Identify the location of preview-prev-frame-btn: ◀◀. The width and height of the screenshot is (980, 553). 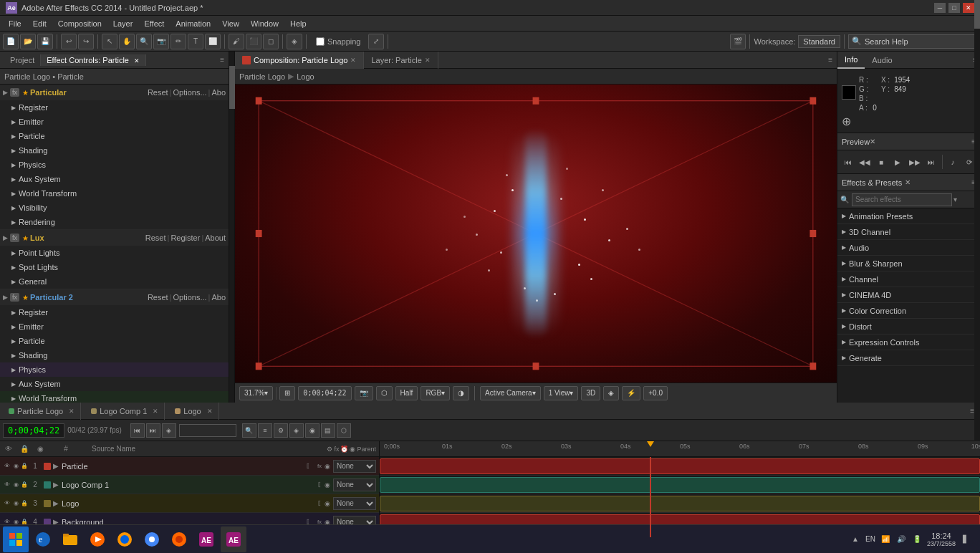
(864, 162).